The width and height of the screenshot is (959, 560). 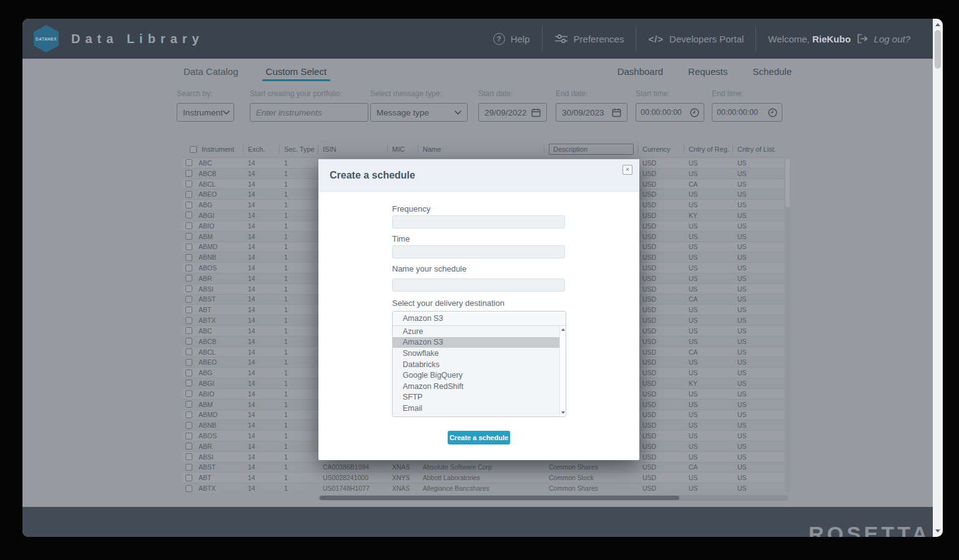 I want to click on app-bar: DATAHEX Data Library ? Help Preferences …, so click(x=483, y=39).